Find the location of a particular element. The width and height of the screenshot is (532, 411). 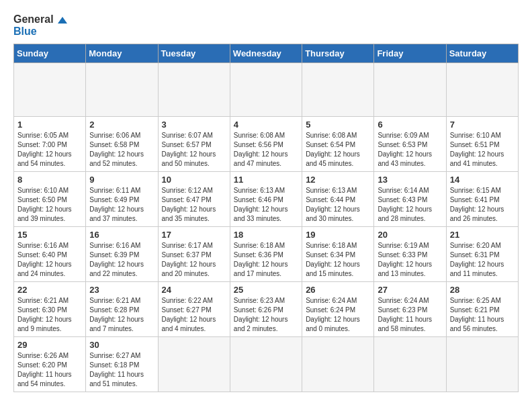

day-info: Sunrise: 6:05 AM Sunset: 7:00 PM Dayligh… is located at coordinates (50, 150).